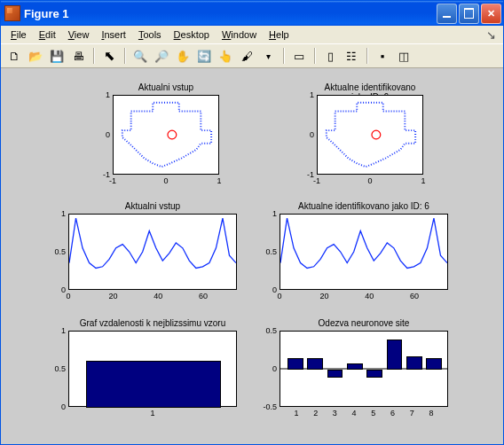 The height and width of the screenshot is (445, 504). Describe the element at coordinates (364, 252) in the screenshot. I see `axes-4: Aktualne identifikovano jako ID: 6 0 0.5…` at that location.